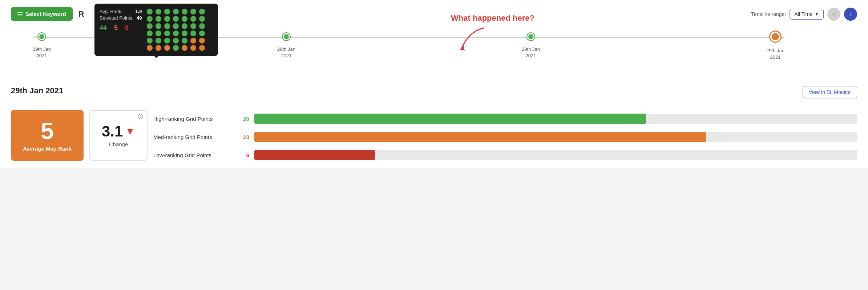 Image resolution: width=868 pixels, height=290 pixels. What do you see at coordinates (505, 135) in the screenshot?
I see `bars-section: High-ranking Grid Points20Med-ranking Gr…` at bounding box center [505, 135].